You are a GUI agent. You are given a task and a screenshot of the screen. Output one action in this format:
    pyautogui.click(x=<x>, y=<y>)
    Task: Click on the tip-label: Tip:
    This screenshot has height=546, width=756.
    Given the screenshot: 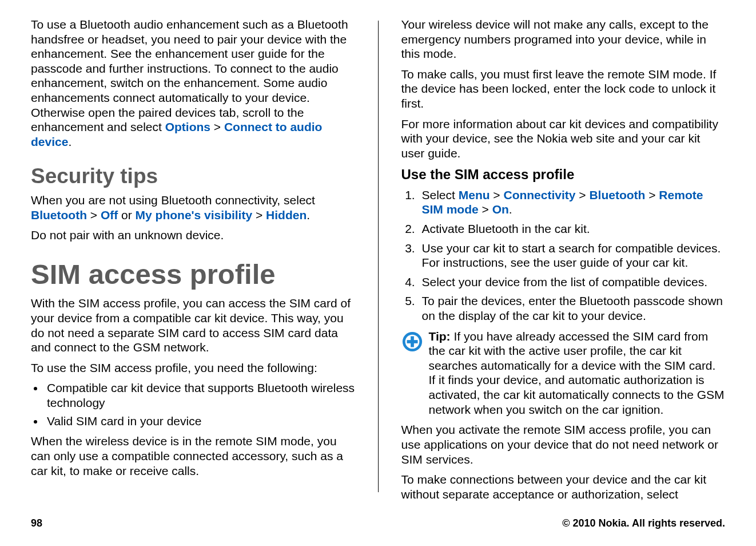 What is the action you would take?
    pyautogui.click(x=441, y=337)
    